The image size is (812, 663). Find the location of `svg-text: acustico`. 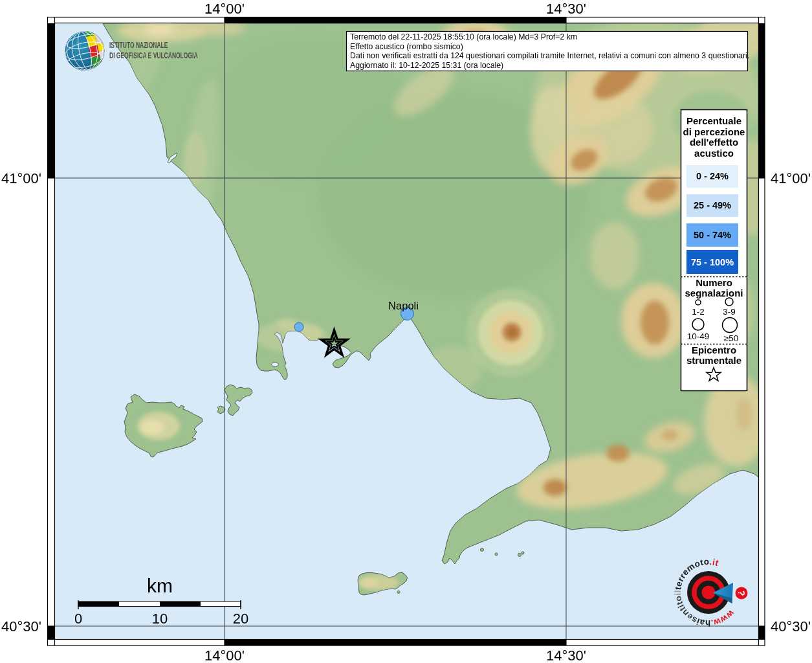

svg-text: acustico is located at coordinates (714, 153).